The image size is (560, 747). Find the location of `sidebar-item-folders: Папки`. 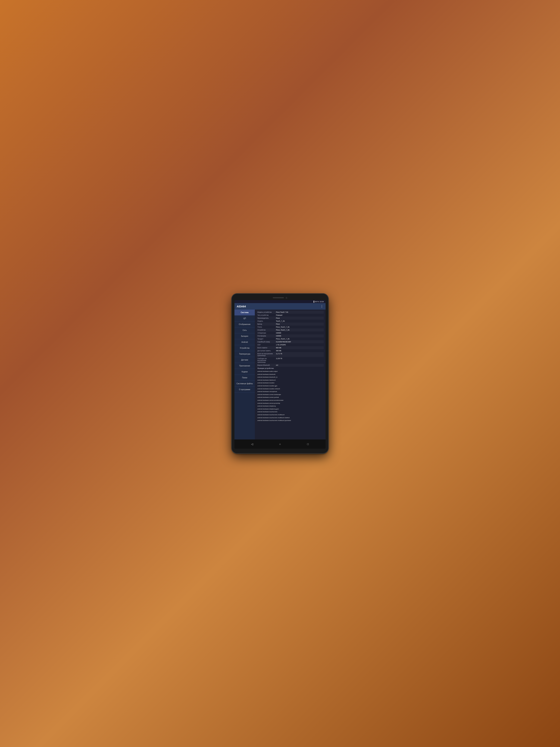

sidebar-item-folders: Папки is located at coordinates (245, 378).